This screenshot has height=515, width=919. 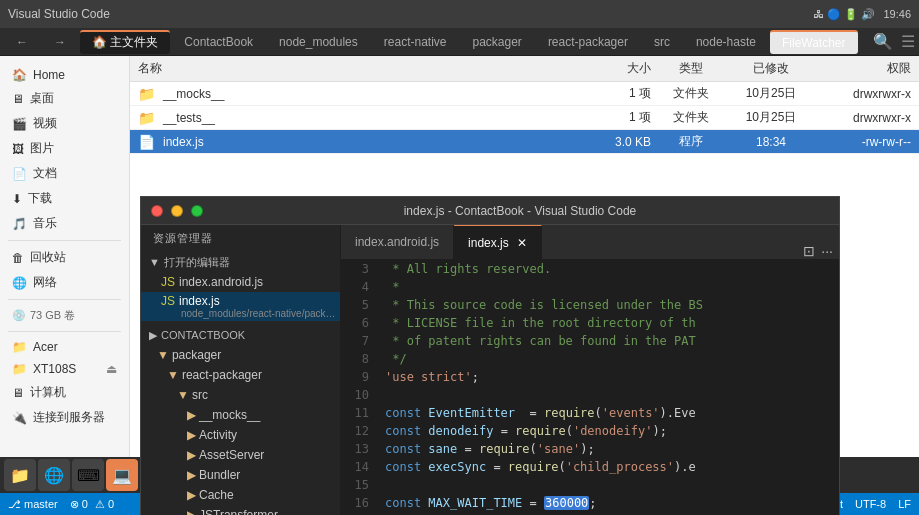 What do you see at coordinates (771, 142) in the screenshot?
I see `file-modified: 18:34` at bounding box center [771, 142].